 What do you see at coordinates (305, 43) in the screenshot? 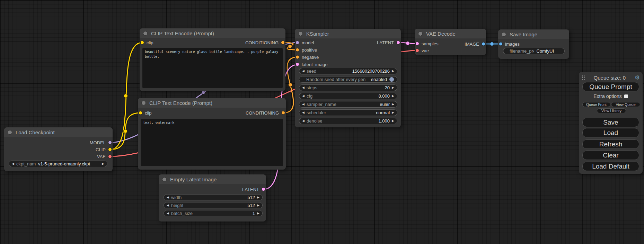
I see `input-model: model` at bounding box center [305, 43].